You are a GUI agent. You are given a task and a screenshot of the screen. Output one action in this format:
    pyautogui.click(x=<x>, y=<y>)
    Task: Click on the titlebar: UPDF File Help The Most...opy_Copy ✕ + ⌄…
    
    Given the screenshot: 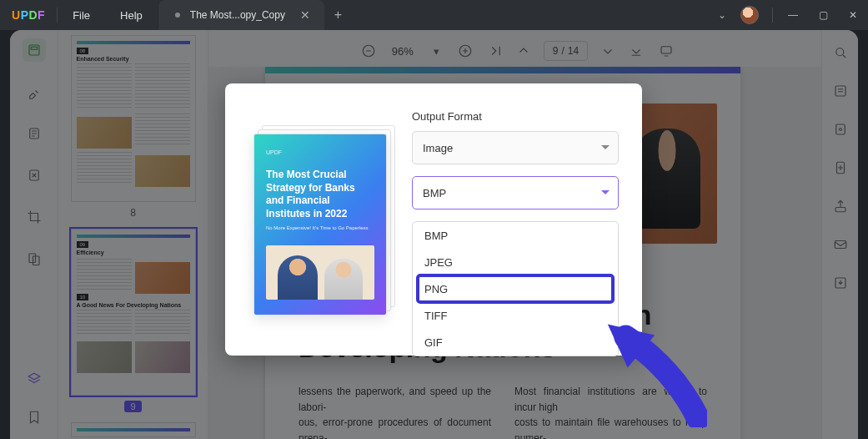 What is the action you would take?
    pyautogui.click(x=434, y=15)
    